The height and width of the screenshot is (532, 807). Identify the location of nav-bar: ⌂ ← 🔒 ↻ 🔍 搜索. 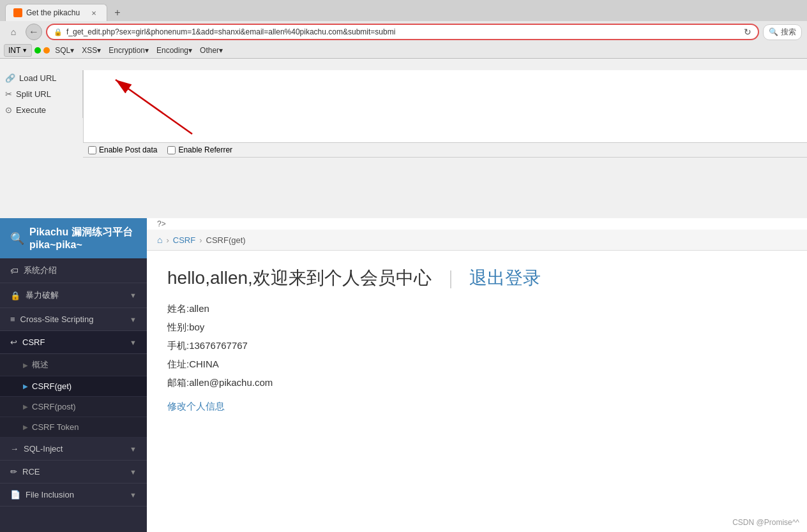
(404, 32).